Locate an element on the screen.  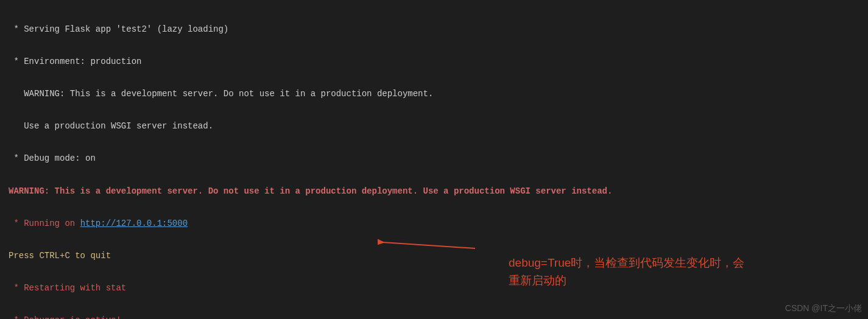
server-url-link: http://127.0.0.1:5000 is located at coordinates (134, 223).